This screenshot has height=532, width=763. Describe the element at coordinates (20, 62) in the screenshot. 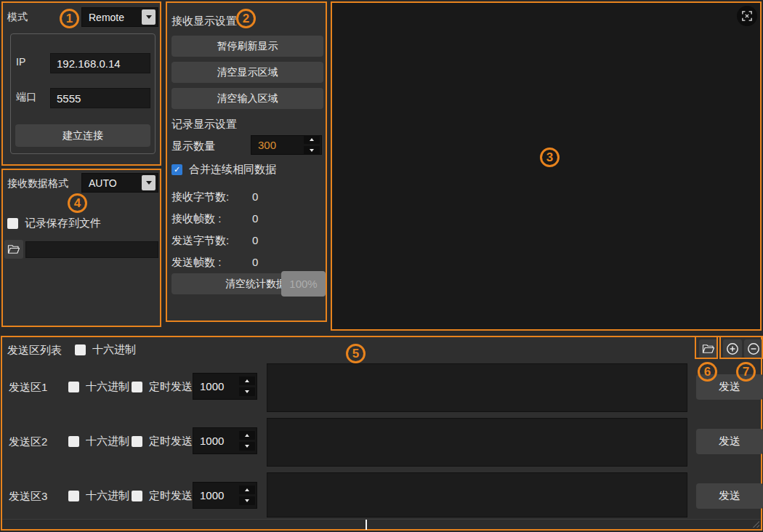

I see `ip-label: IP` at that location.